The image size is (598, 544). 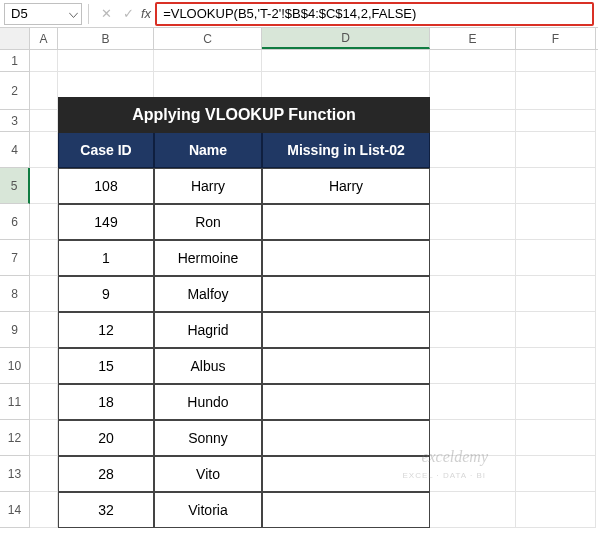 I want to click on col-header-c: C, so click(x=208, y=38).